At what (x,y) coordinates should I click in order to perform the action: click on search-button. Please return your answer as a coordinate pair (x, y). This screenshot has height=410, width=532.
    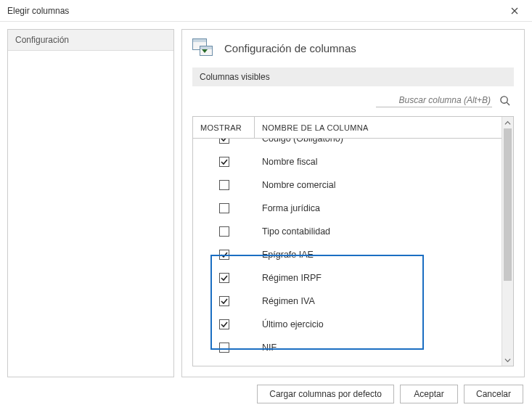
    Looking at the image, I should click on (504, 101).